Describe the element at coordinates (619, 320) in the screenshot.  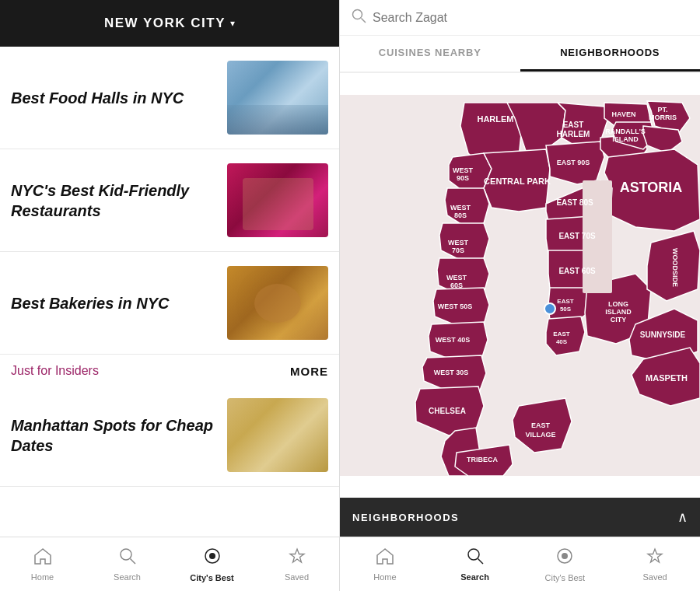
I see `svg-text: CITY` at that location.